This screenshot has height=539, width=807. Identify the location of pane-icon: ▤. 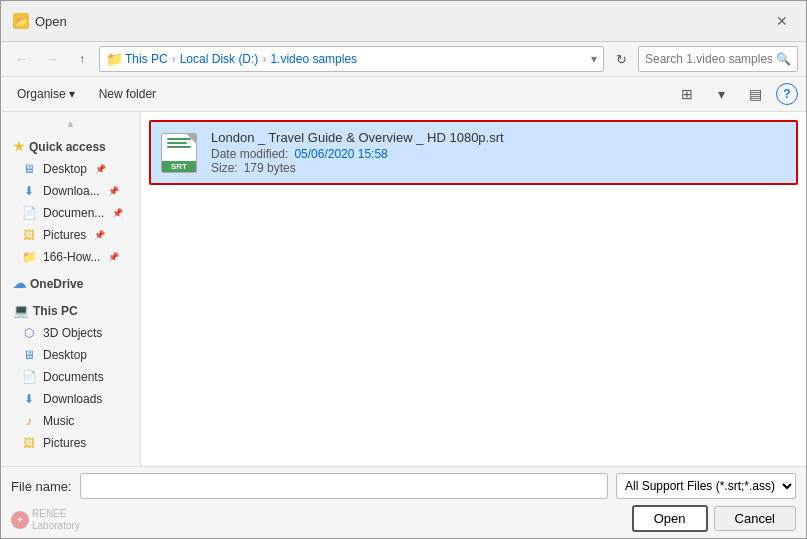
(756, 94).